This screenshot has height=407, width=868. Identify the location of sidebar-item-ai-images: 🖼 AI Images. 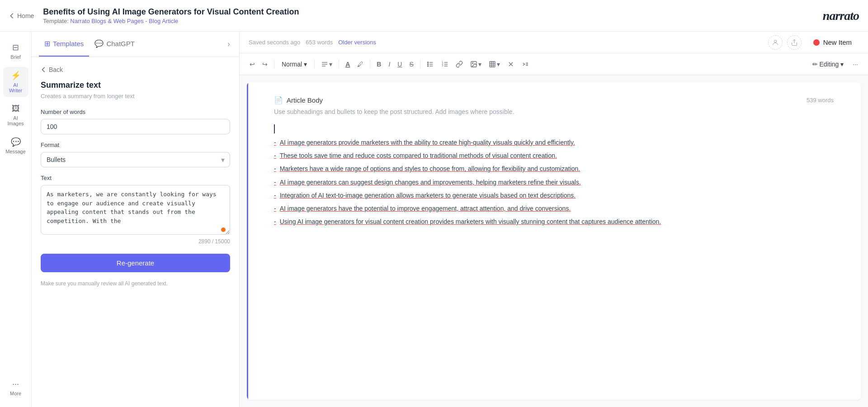
(16, 115).